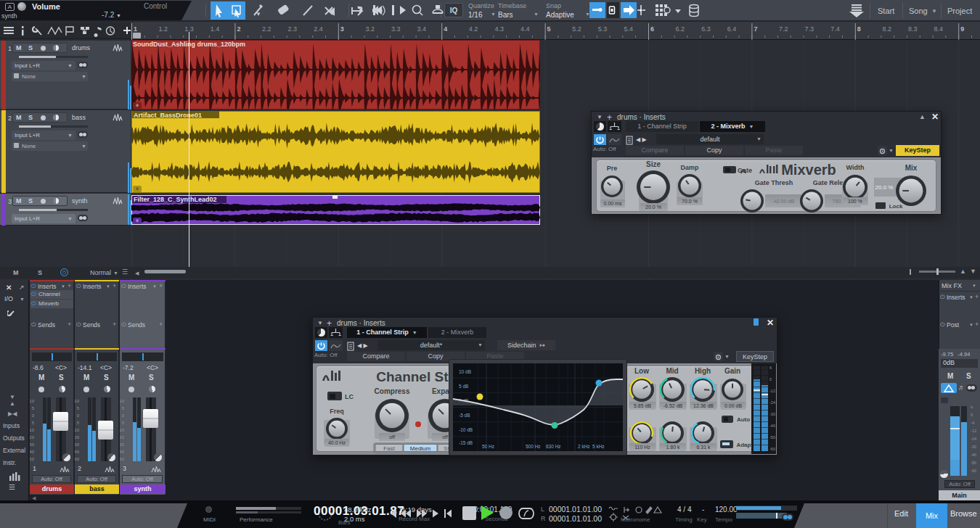 The width and height of the screenshot is (980, 528). I want to click on svg-text: 110 Hz, so click(642, 447).